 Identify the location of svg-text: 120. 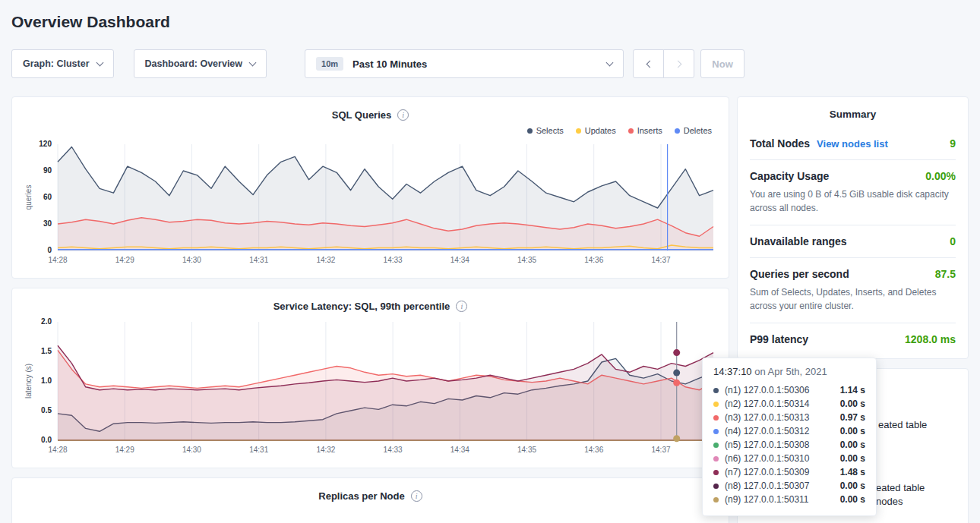
(46, 144).